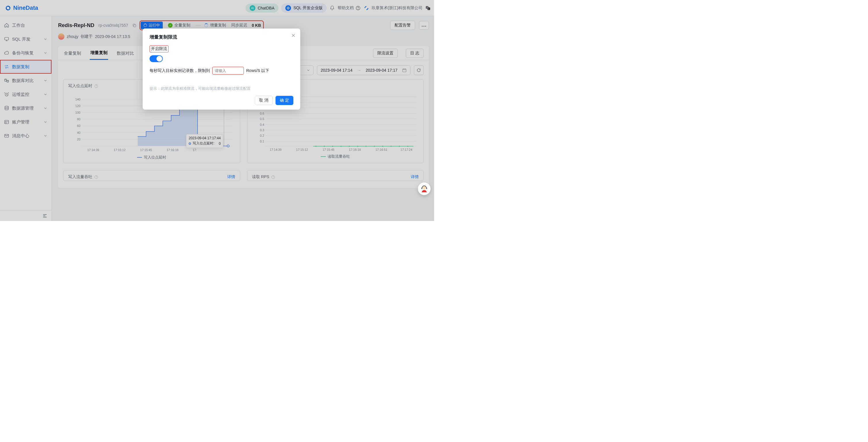 This screenshot has width=868, height=442. I want to click on throttle-hint: 提示：此限流为非精准限流，可能出现流量略微超过限流配置, so click(222, 89).